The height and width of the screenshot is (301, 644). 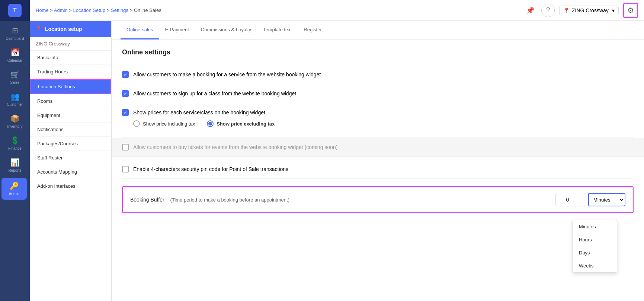 I want to click on breadcrumb-home: Home, so click(x=42, y=10).